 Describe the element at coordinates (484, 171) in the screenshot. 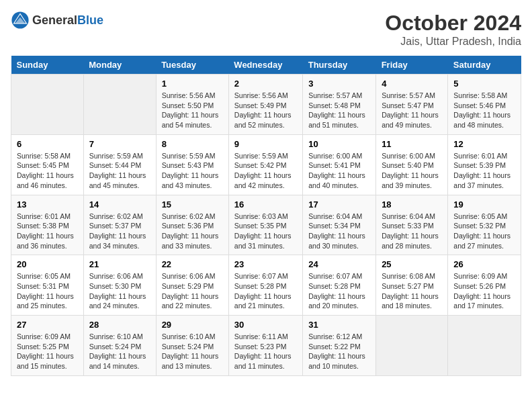

I see `day-info: Sunrise: 6:01 AM Sunset: 5:39 PM Dayligh…` at that location.